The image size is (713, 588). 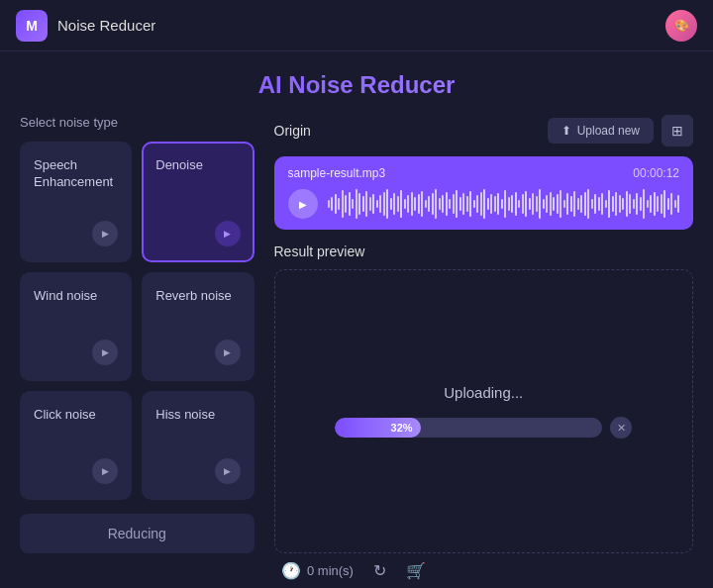 I want to click on play-btn-reverb: ▶, so click(x=228, y=352).